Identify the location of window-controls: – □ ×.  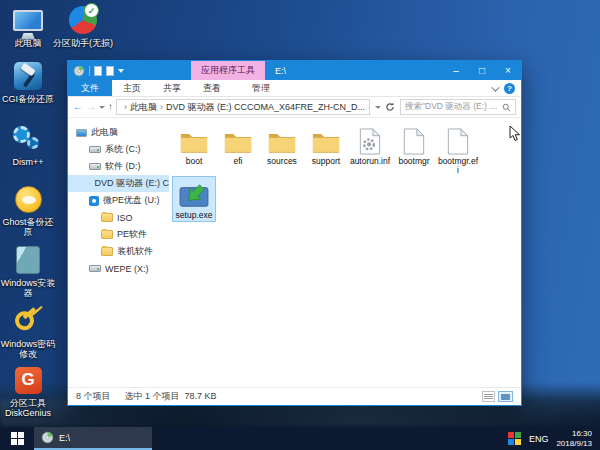
(482, 70).